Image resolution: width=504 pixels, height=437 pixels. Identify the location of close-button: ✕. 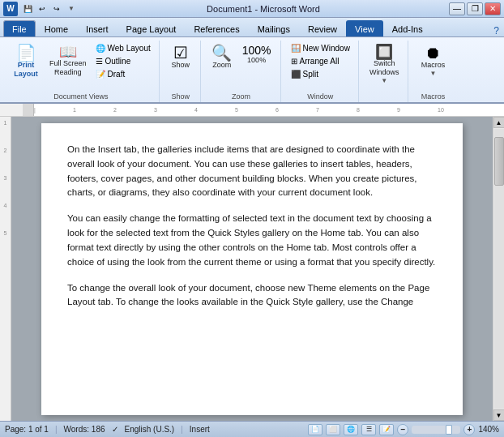
(493, 9).